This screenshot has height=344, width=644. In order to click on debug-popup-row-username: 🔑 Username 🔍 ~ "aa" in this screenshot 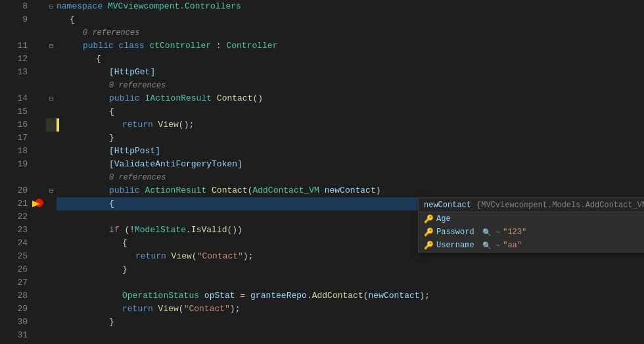, I will do `click(531, 245)`.